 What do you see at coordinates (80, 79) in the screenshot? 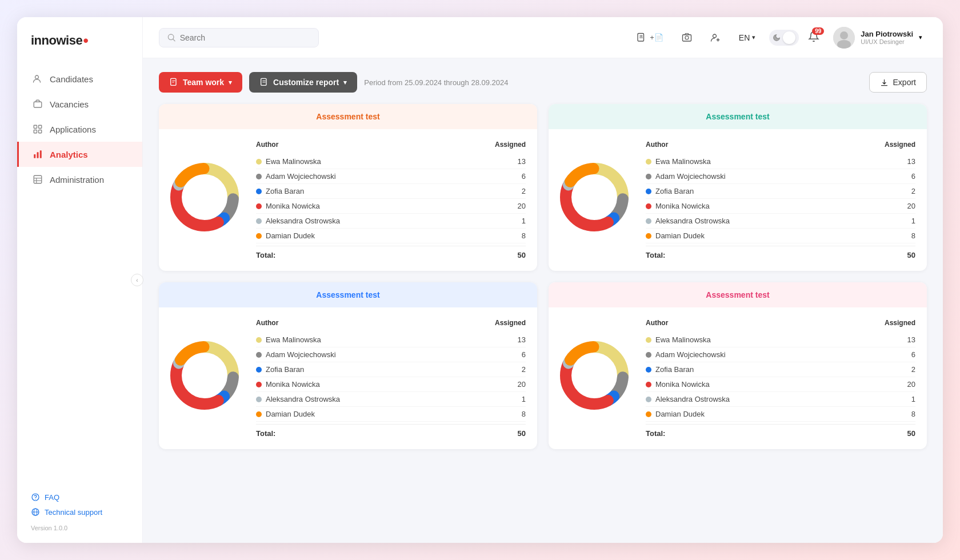
I see `sidebar-item-candidates: Candidates` at bounding box center [80, 79].